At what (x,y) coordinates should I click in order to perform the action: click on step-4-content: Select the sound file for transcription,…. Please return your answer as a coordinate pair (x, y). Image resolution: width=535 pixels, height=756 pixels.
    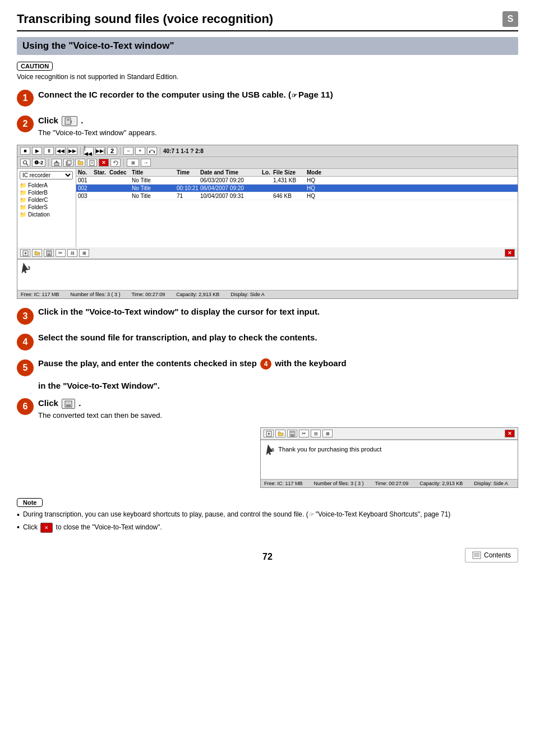
    Looking at the image, I should click on (278, 338).